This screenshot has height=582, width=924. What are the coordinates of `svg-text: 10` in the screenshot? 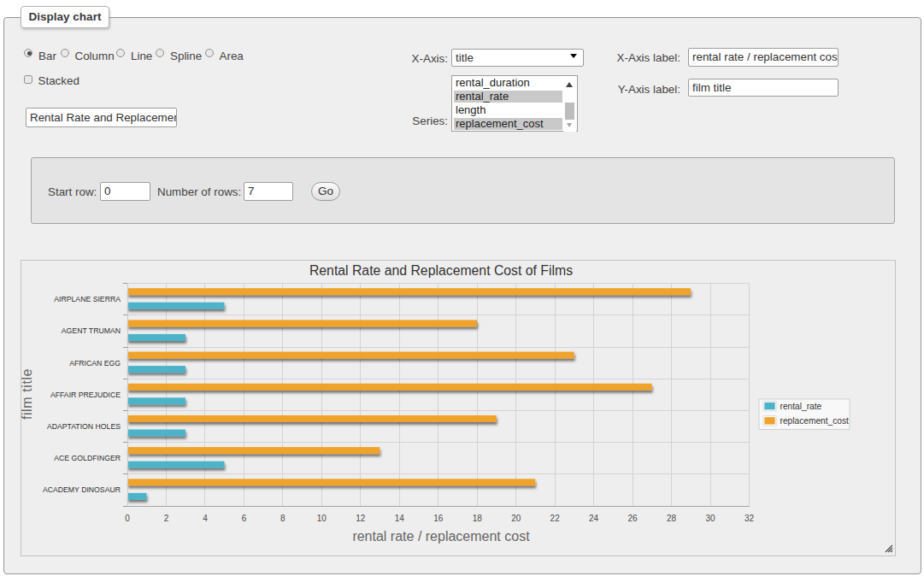 It's located at (322, 518).